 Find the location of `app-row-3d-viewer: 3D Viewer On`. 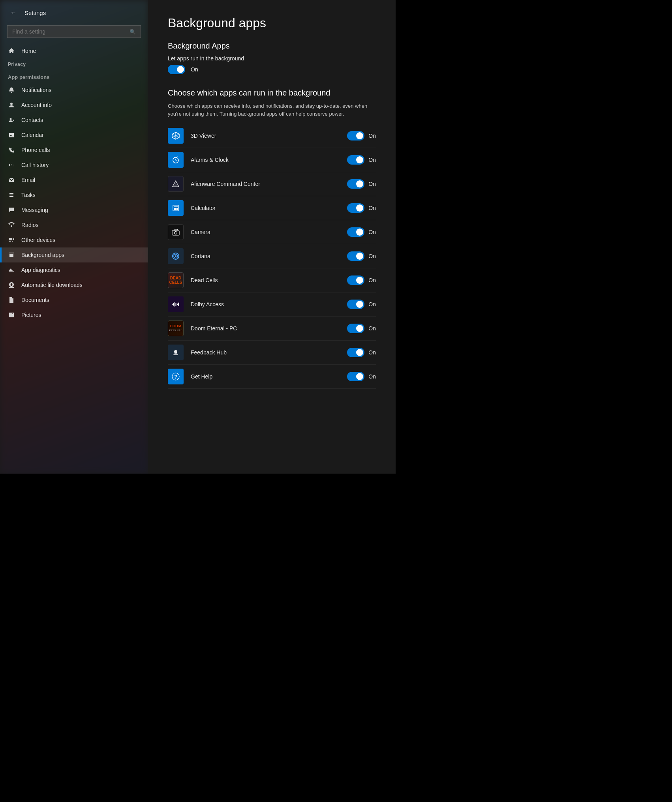

app-row-3d-viewer: 3D Viewer On is located at coordinates (272, 136).